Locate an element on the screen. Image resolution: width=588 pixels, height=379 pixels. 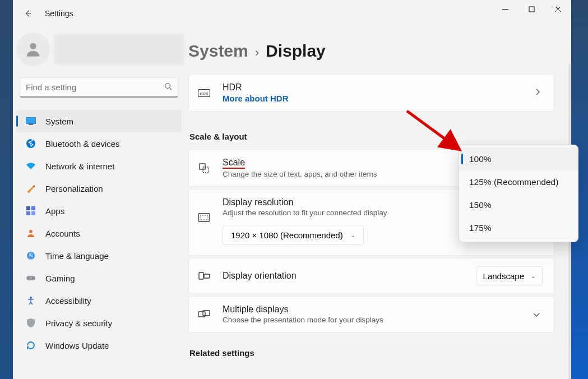
breadcrumb: System › Display is located at coordinates (371, 51).